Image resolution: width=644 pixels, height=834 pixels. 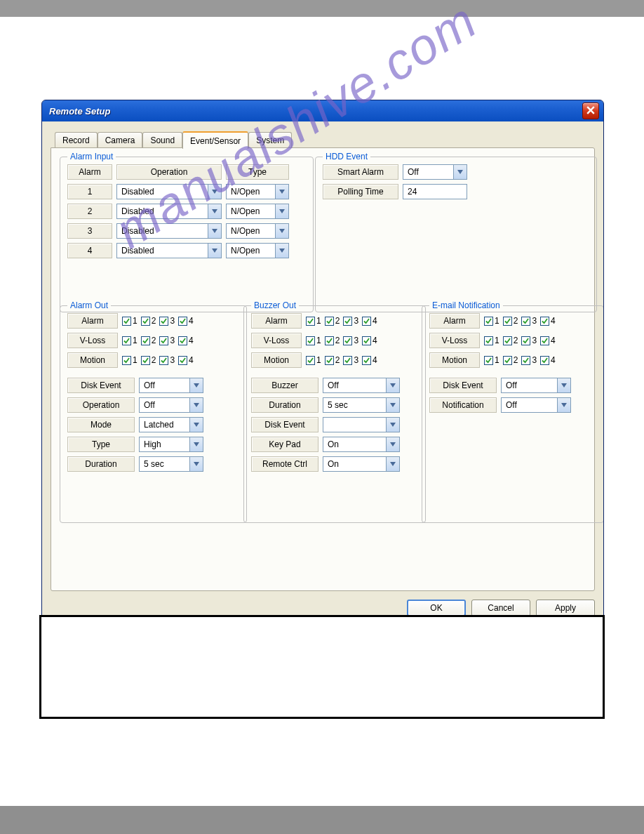 I want to click on bo-sel-remote: On, so click(x=361, y=464).